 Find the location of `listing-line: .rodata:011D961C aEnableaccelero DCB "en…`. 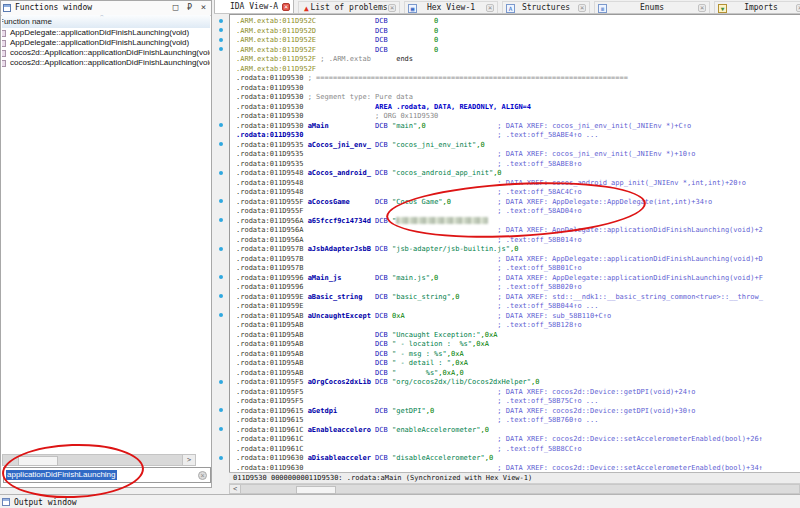

listing-line: .rodata:011D961C aEnableaccelero DCB "en… is located at coordinates (518, 431).